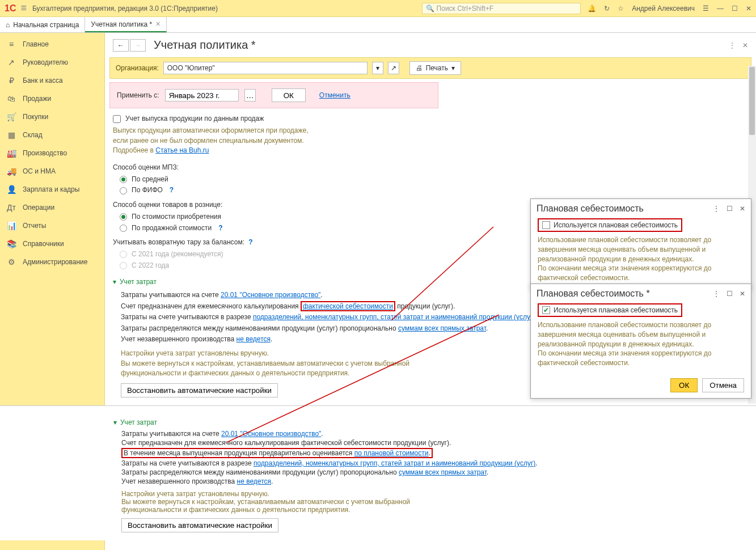 The height and width of the screenshot is (550, 756). I want to click on star-icon: ☆, so click(620, 9).